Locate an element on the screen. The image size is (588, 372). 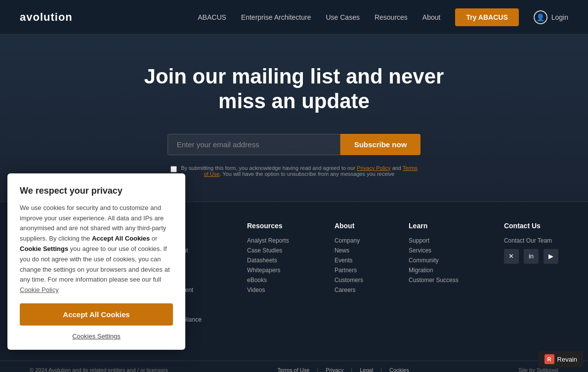
nav-use-cases: Use Cases is located at coordinates (342, 17).